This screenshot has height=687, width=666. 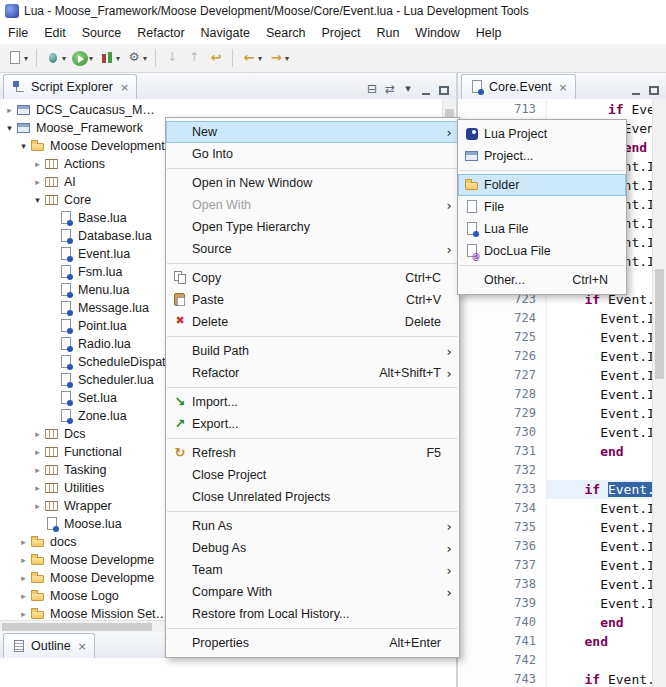 I want to click on menu-item-close-project: Close Project, so click(x=312, y=475).